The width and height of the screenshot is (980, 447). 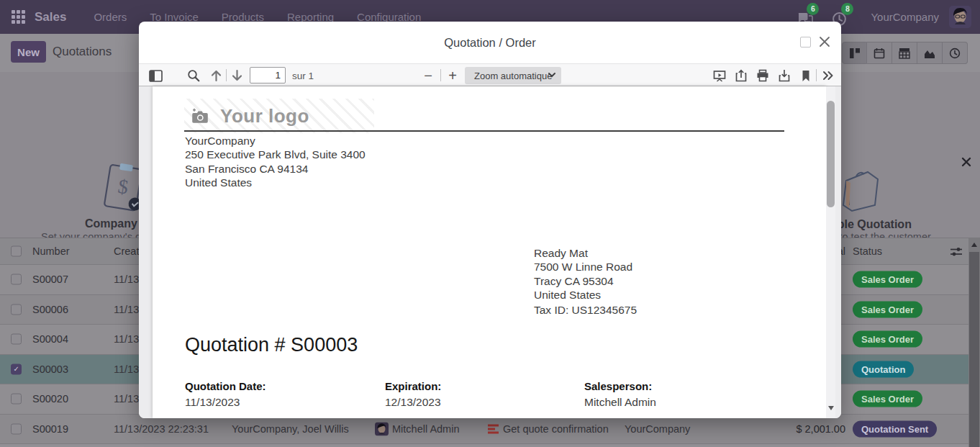 What do you see at coordinates (905, 53) in the screenshot?
I see `view-switcher` at bounding box center [905, 53].